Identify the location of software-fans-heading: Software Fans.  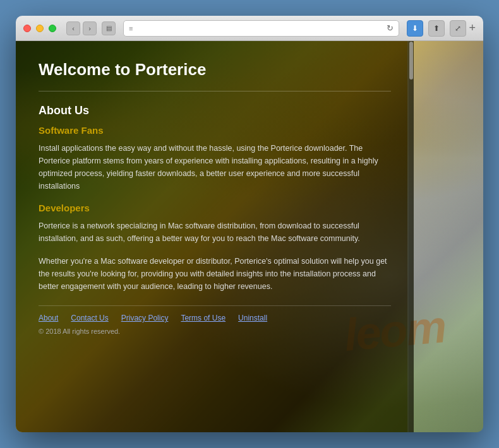
(215, 130).